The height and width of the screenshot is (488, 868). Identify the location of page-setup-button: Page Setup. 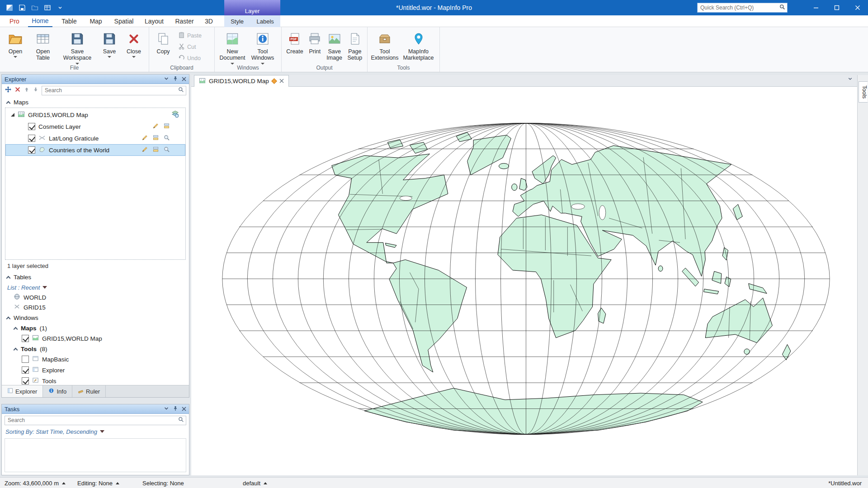
(355, 46).